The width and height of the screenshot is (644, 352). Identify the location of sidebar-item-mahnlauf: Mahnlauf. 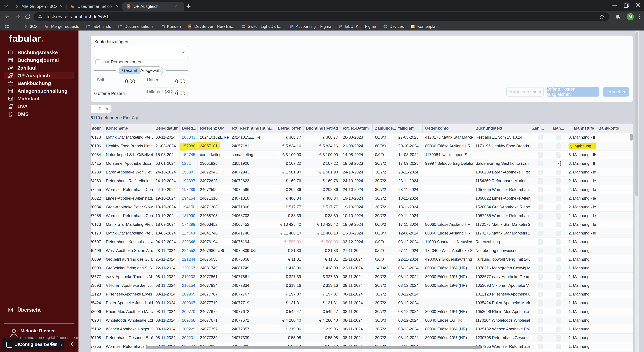
(39, 99).